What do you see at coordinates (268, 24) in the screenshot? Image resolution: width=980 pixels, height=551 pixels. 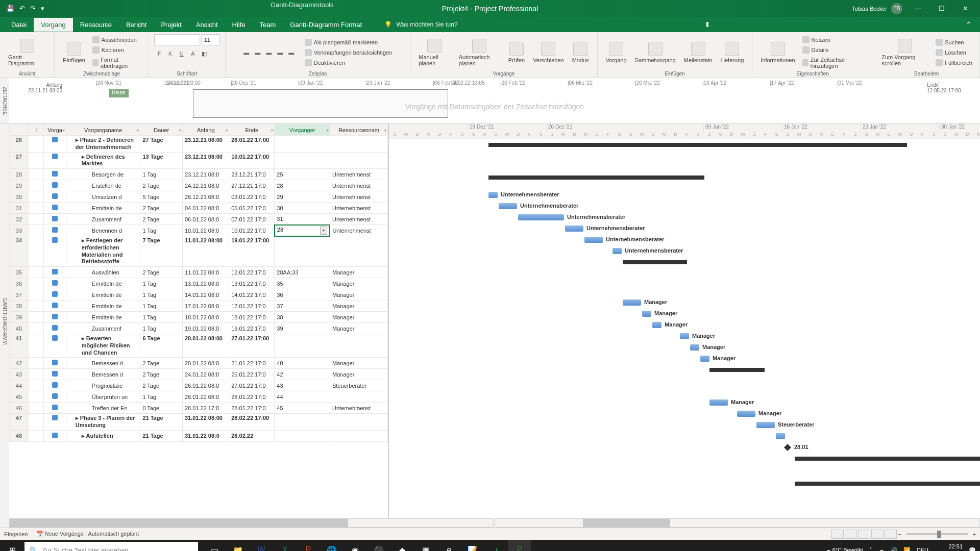 I see `tab-team: Team` at bounding box center [268, 24].